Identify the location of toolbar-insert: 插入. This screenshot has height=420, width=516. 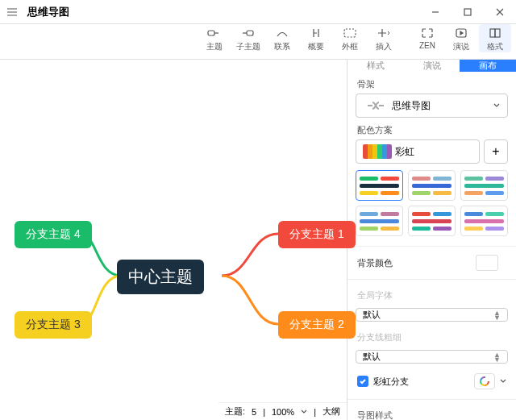
(384, 39).